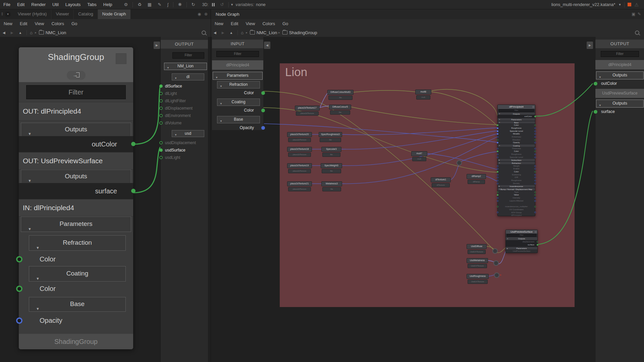  What do you see at coordinates (517, 195) in the screenshot?
I see `param-row: Value` at bounding box center [517, 195].